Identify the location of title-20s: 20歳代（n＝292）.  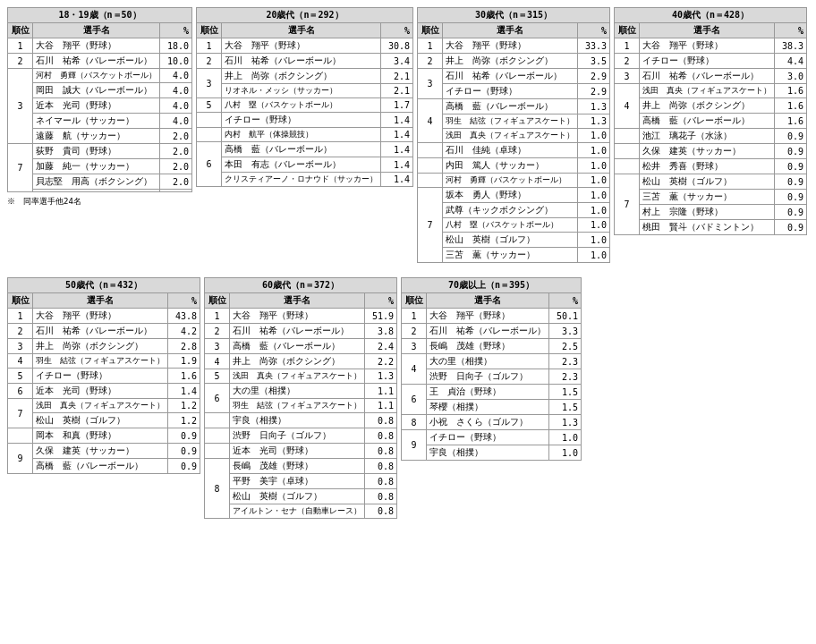
(305, 16).